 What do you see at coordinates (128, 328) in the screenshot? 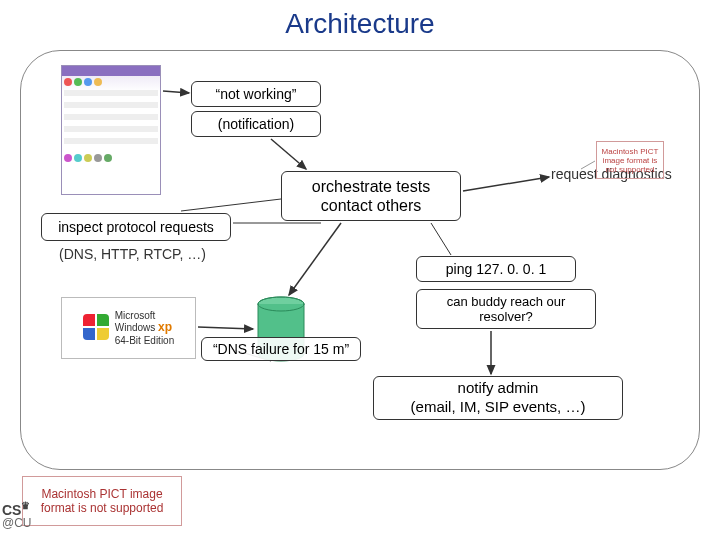
I see `windows-logo-box: MicrosoftWindows xp 64-Bit Edition` at bounding box center [128, 328].